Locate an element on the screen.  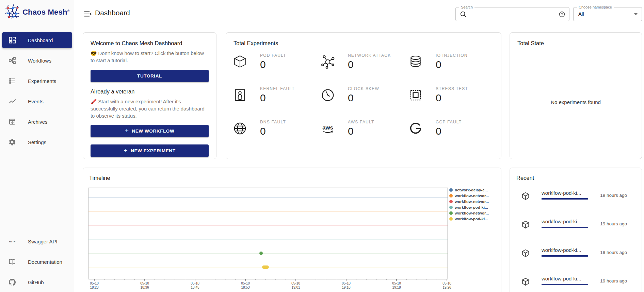
logo-text: Chaos Mesh® is located at coordinates (46, 12).